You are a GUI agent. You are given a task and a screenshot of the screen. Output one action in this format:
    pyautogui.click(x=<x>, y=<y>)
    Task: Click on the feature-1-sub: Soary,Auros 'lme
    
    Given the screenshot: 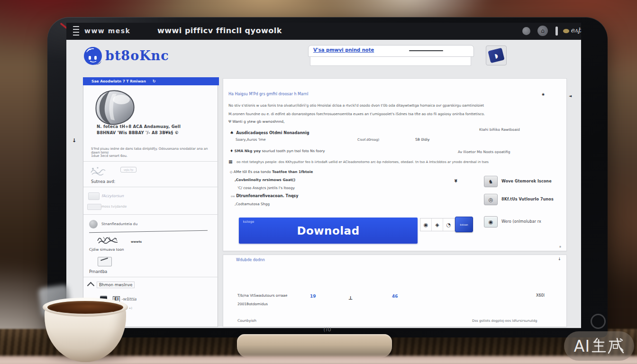 What is the action you would take?
    pyautogui.click(x=251, y=139)
    